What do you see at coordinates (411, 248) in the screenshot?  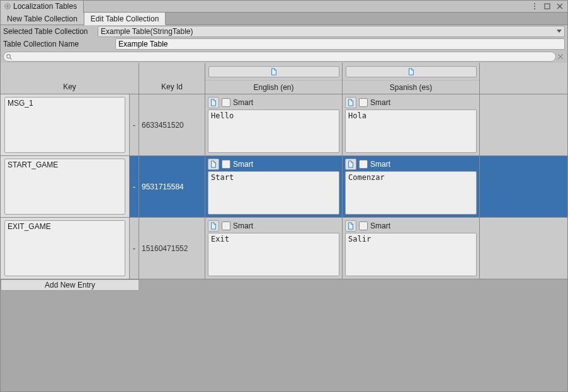 I see `value-cell: SmartSalir` at bounding box center [411, 248].